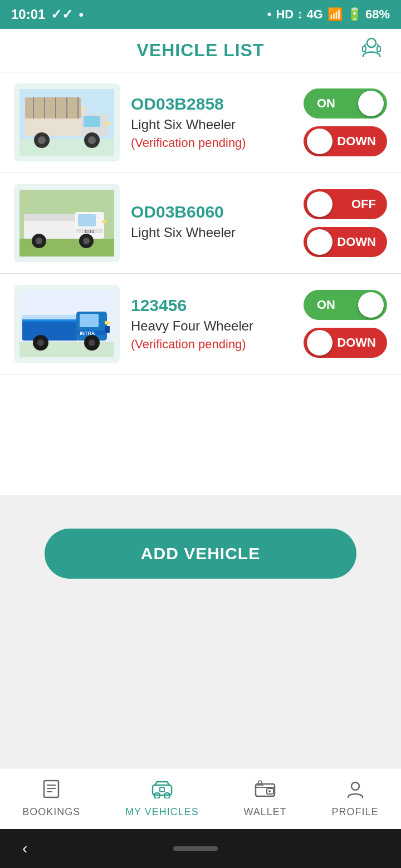 The image size is (401, 868). I want to click on bottom-nav: BOOKINGS MY VEHICLES W, so click(200, 798).